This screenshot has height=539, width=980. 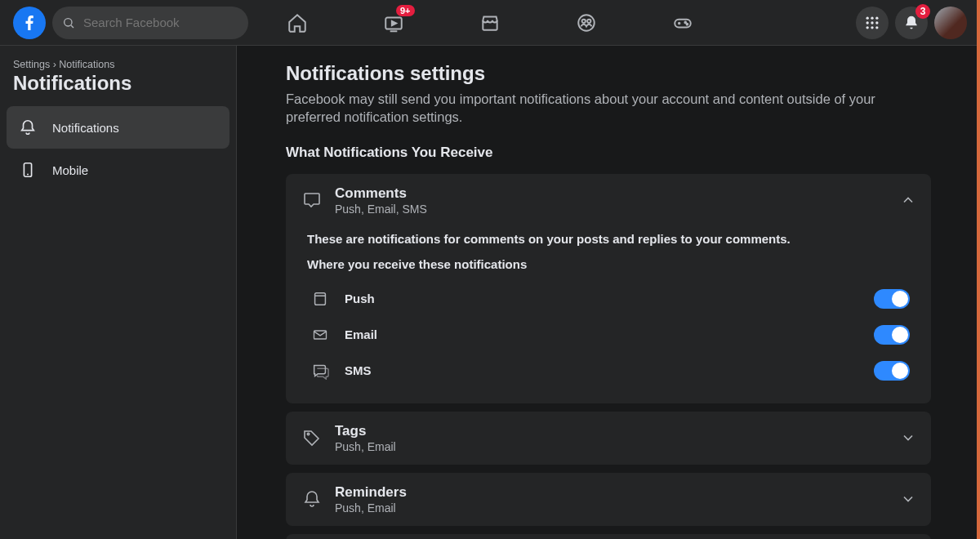 I want to click on nav-home, so click(x=297, y=23).